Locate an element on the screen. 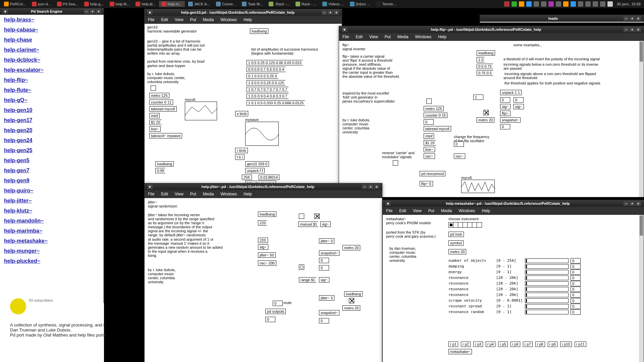  instrument-radio is located at coordinates (465, 225).